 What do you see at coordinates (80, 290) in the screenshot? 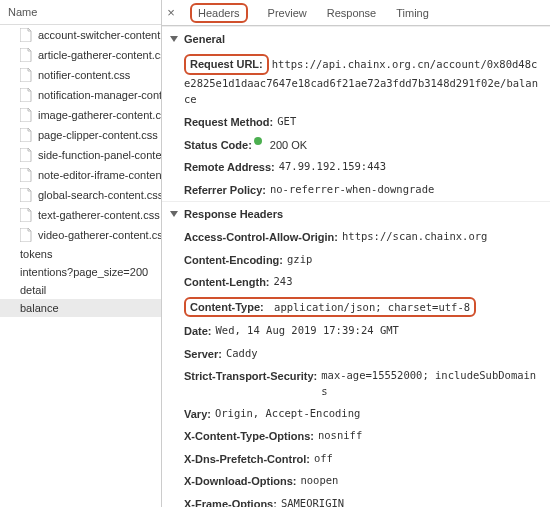
I see `sidebar-item: detail` at bounding box center [80, 290].